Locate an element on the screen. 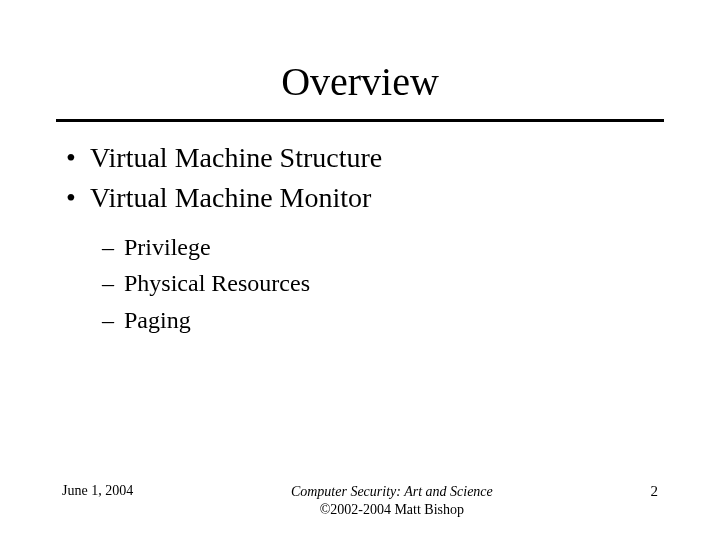  sub-bullet-text: Physical Resources is located at coordinates (217, 283).